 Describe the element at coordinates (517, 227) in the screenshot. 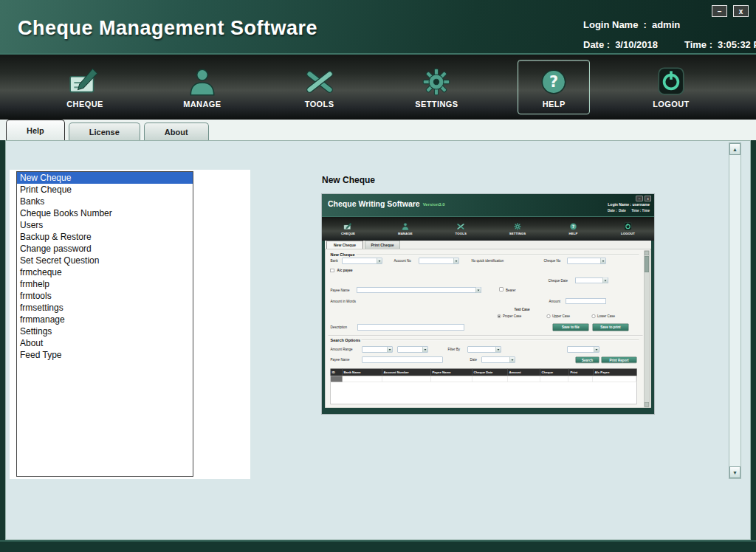

I see `emb-settings-icon` at that location.